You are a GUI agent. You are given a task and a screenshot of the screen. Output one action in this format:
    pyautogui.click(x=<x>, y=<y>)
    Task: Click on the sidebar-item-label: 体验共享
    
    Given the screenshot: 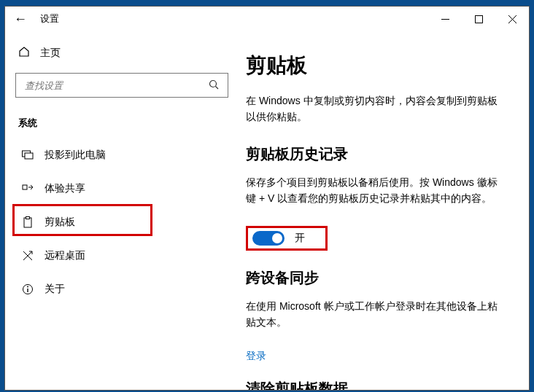 What is the action you would take?
    pyautogui.click(x=65, y=189)
    